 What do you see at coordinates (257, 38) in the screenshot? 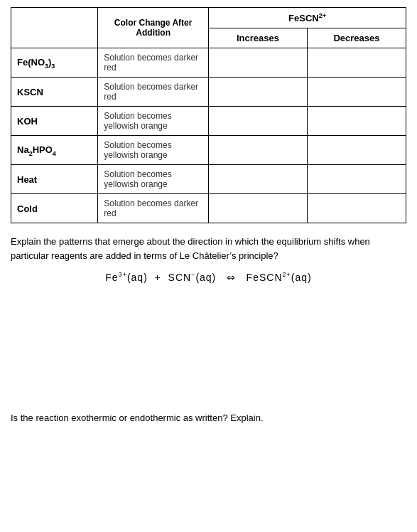
I see `increases-header: Increases` at bounding box center [257, 38].